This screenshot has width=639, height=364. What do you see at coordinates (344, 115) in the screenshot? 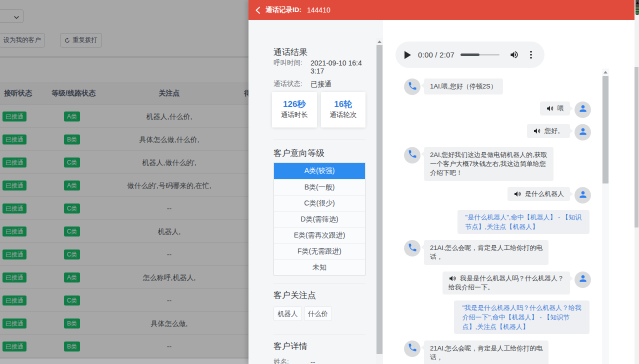
I see `stat-rounds-label: 通话轮次` at bounding box center [344, 115].